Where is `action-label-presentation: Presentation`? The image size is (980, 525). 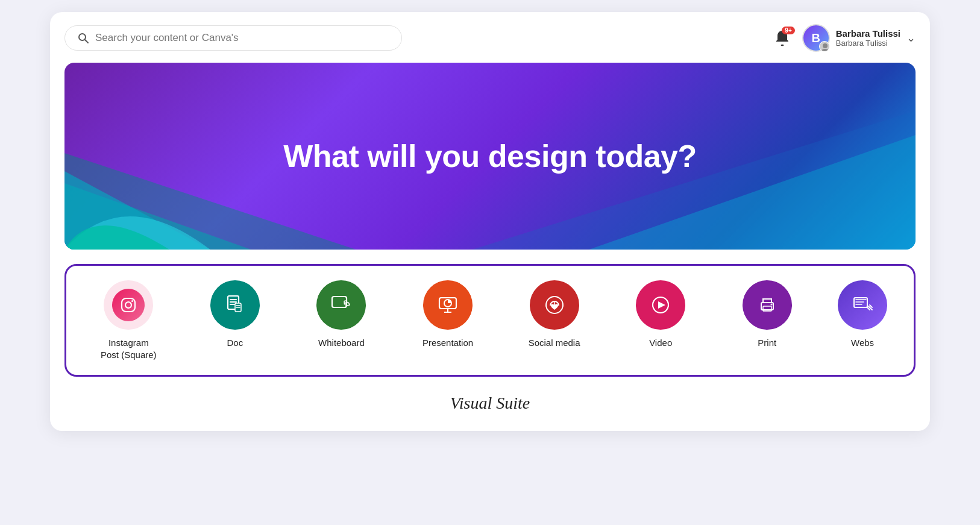 action-label-presentation: Presentation is located at coordinates (448, 343).